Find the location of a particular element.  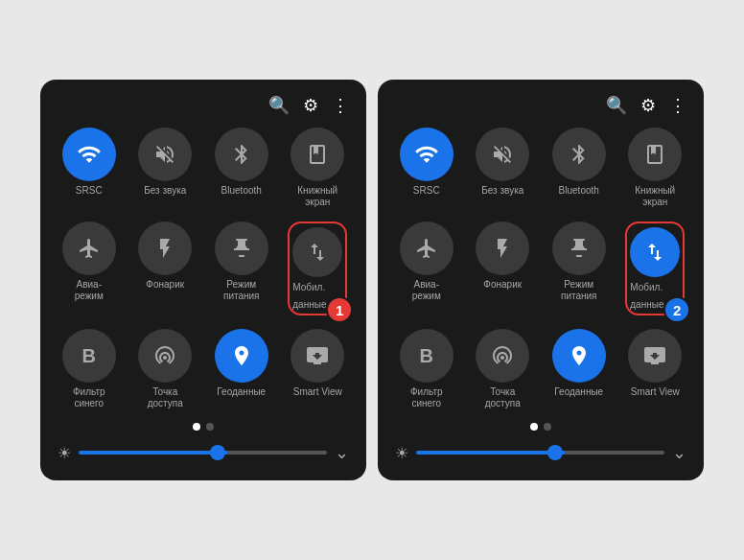

tile-label-mobile-2: Мобил.данные is located at coordinates (646, 295).